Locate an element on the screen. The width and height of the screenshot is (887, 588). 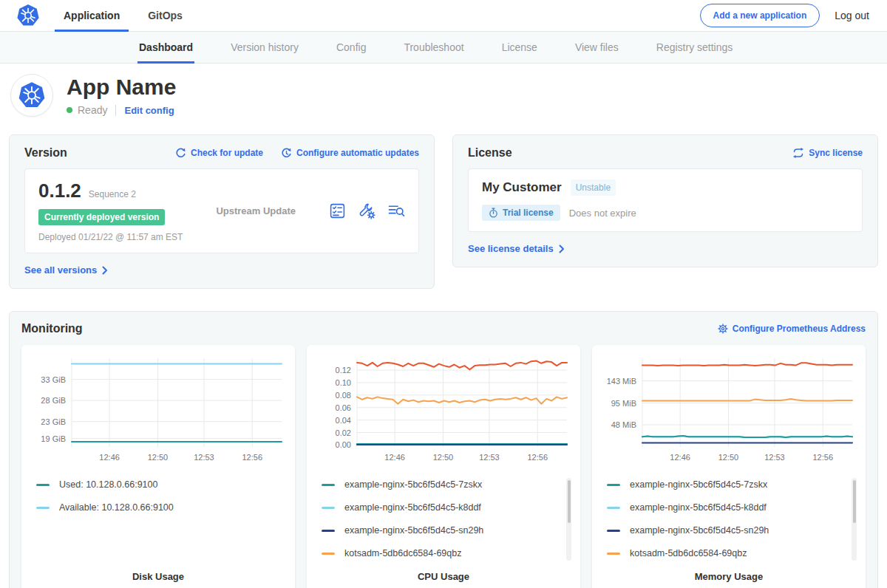
see-license-details-link: See license details is located at coordinates (516, 248).